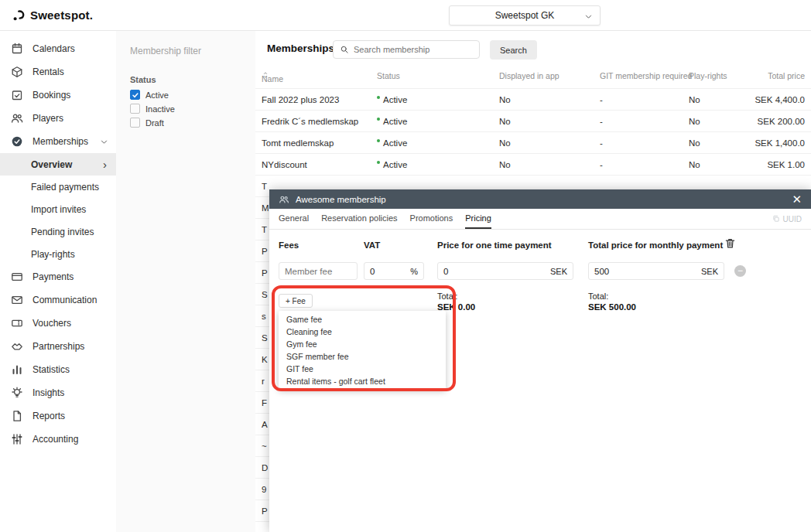  I want to click on sidebar-item-overview: Overview ›, so click(58, 164).